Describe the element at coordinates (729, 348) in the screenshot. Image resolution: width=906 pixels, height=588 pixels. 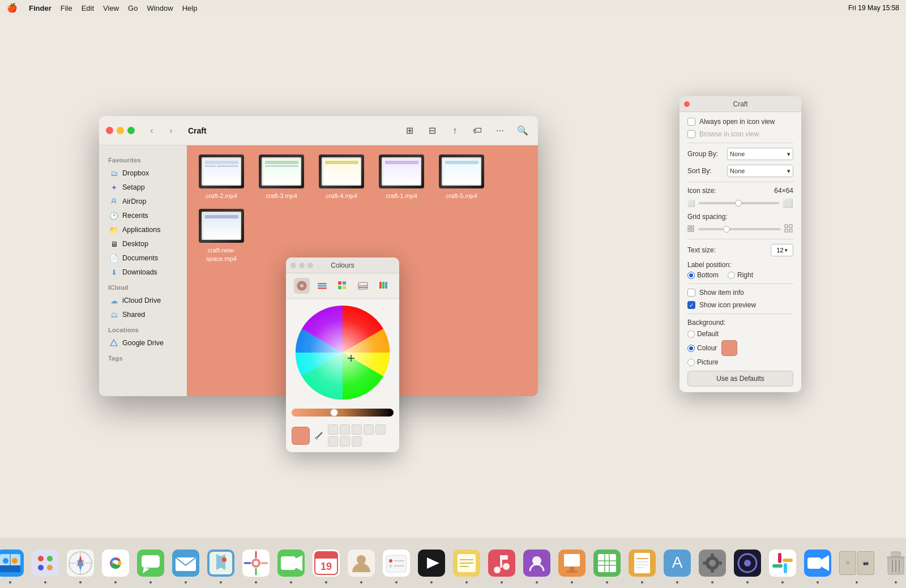
I see `background-colour-swatch` at that location.